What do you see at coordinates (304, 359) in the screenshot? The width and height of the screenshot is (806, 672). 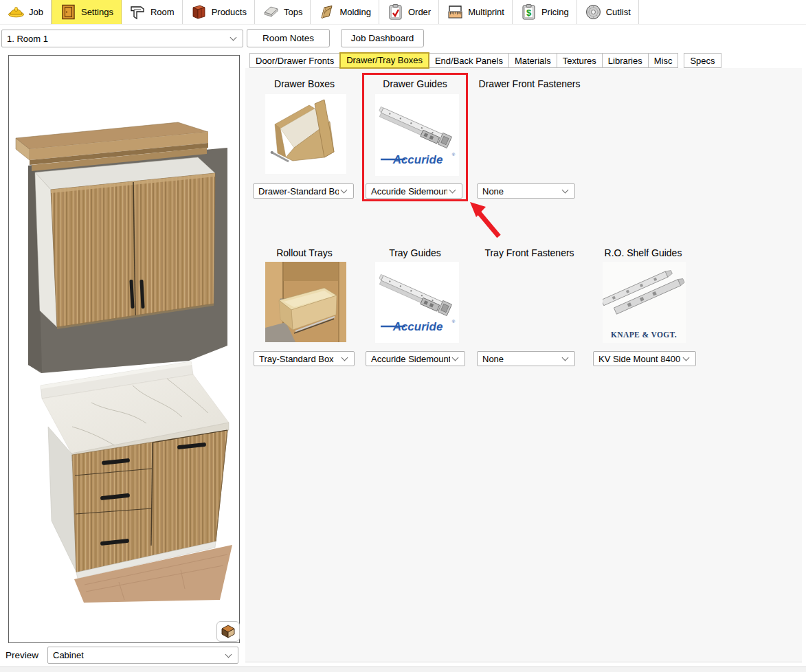 I see `rollout-trays-select: Tray-Standard Box` at bounding box center [304, 359].